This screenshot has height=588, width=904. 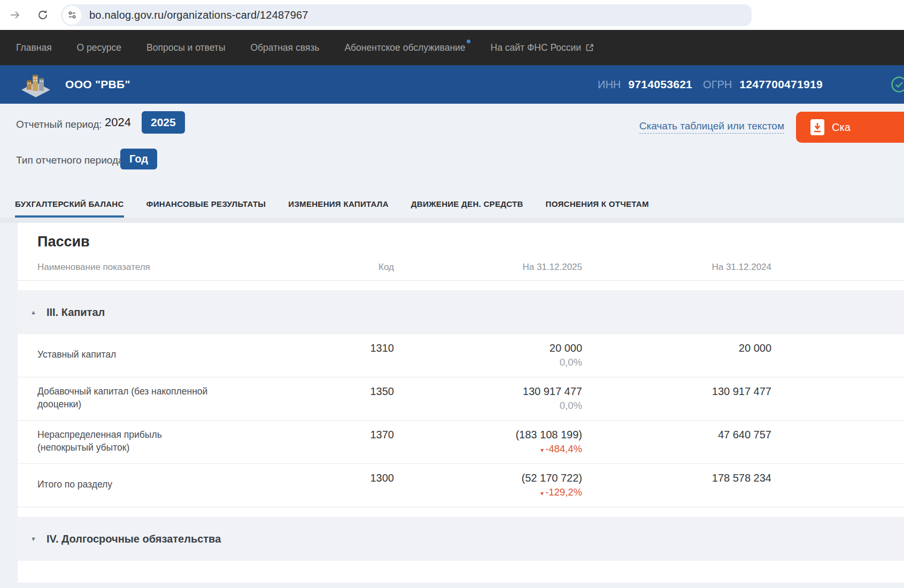 I want to click on table-row: Итого по разделу 1300 (52 170 722) ▾-129…, so click(x=461, y=485).